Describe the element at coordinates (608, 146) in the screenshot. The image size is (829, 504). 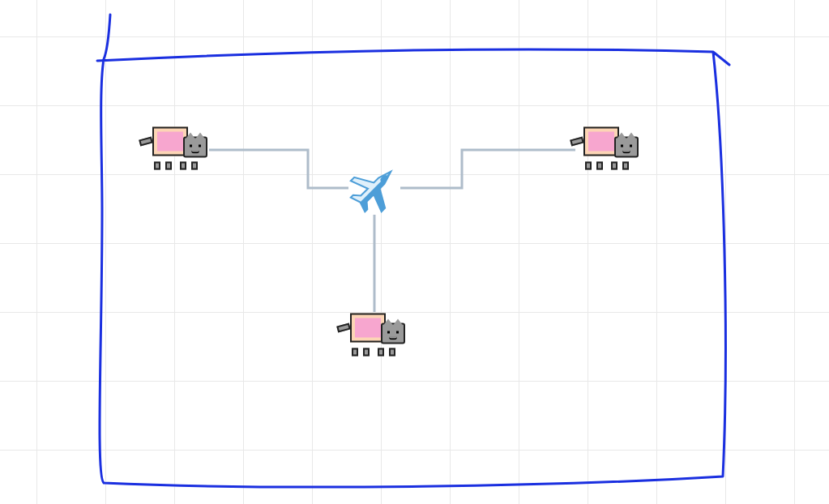
I see `node-nyan-right` at that location.